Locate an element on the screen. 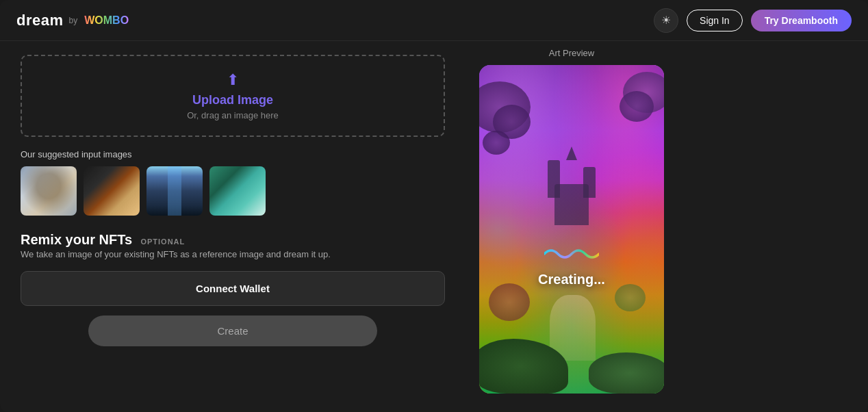 This screenshot has height=412, width=868. creating-text: Creating... is located at coordinates (572, 279).